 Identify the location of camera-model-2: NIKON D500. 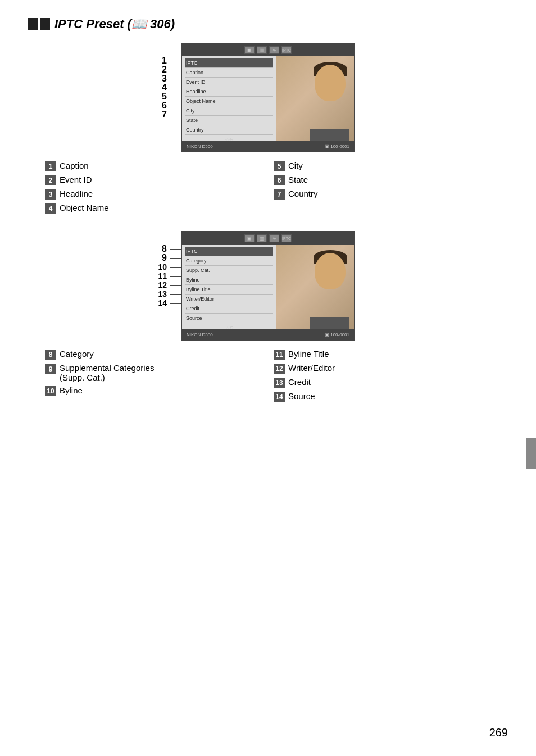
(200, 335).